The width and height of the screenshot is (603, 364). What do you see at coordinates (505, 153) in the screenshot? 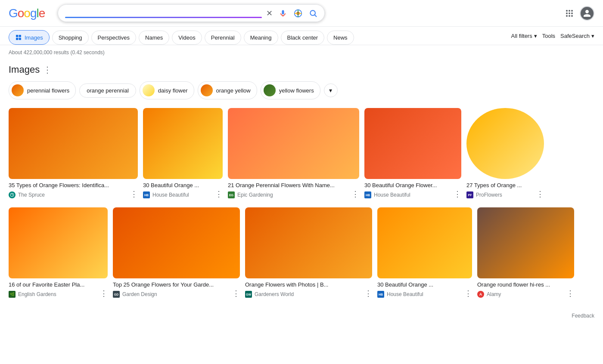
I see `image-card-5: 27 Types of Orange ... PF ProFlowers ⋮` at bounding box center [505, 153].